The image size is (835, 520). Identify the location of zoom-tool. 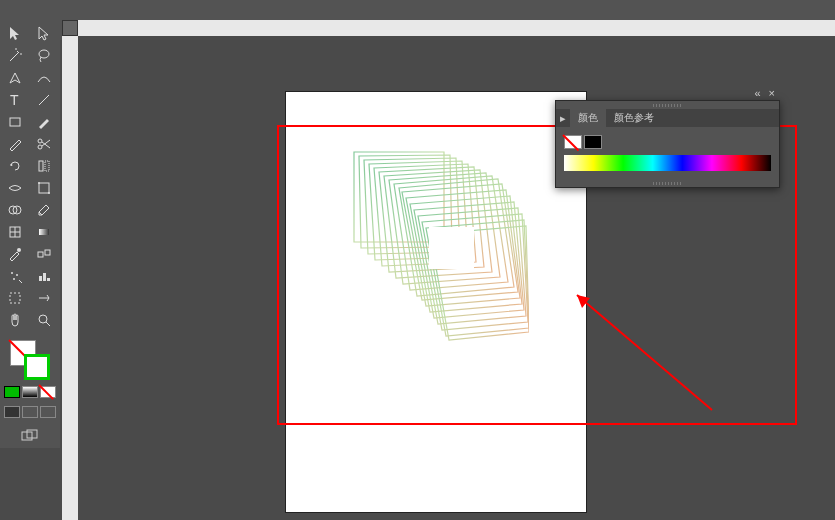
(44, 320).